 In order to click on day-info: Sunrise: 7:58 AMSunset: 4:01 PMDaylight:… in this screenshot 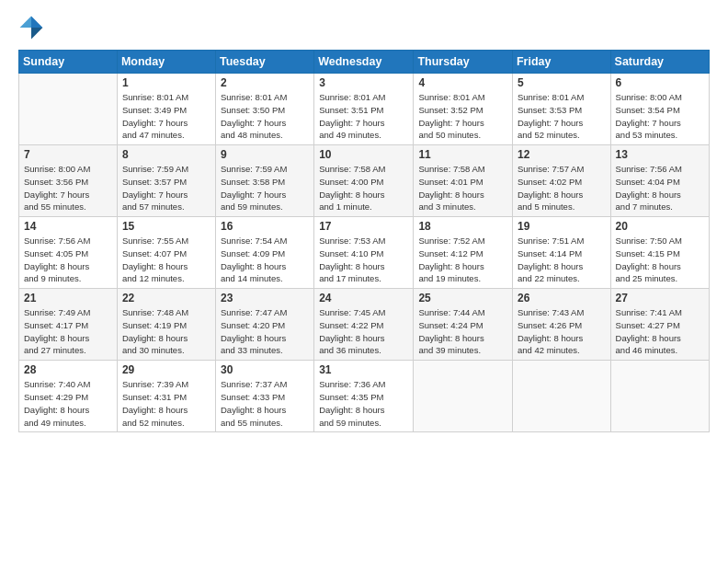, I will do `click(463, 188)`.